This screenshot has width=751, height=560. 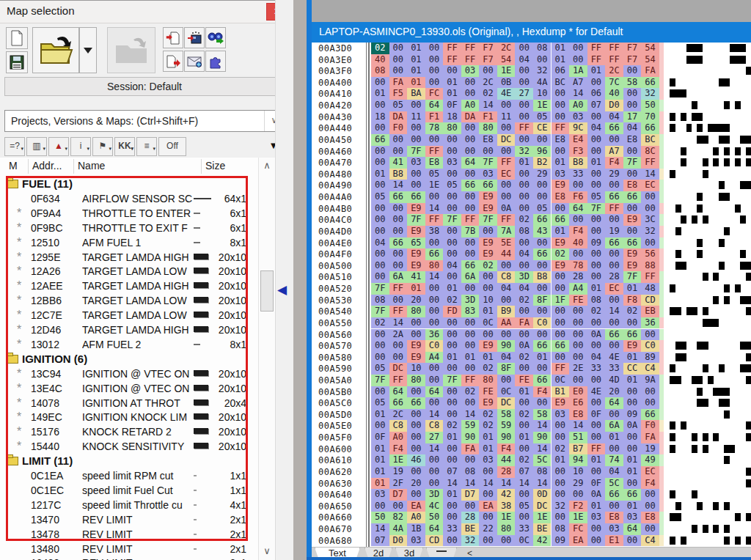 I want to click on hex-byte: 05, so click(x=597, y=197).